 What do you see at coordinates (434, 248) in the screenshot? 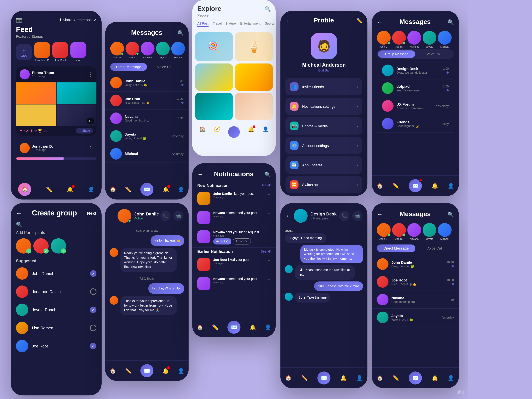
I see `tab-voice-call-3: Voice Call` at bounding box center [434, 248].